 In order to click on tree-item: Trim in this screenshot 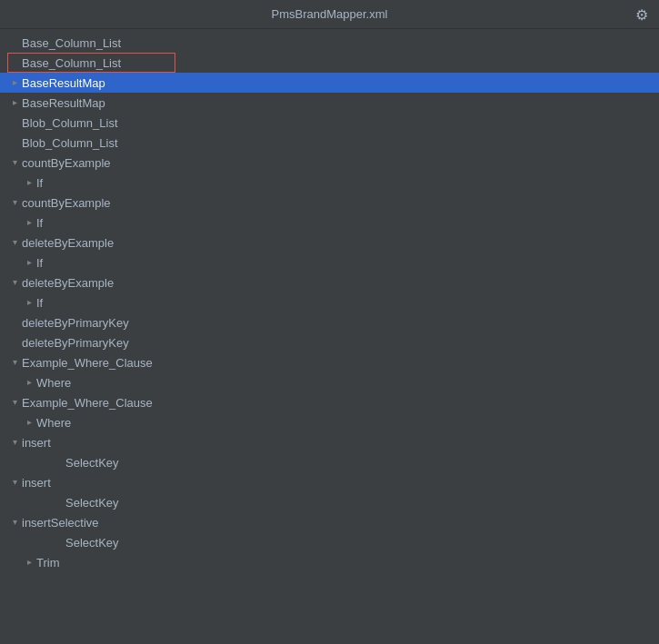, I will do `click(329, 562)`.